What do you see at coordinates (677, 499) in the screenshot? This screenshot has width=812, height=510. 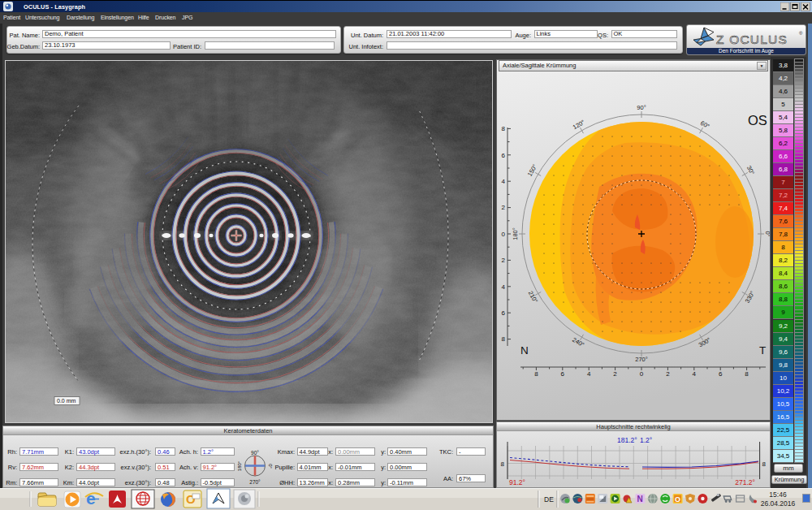 I see `svg-text: O` at bounding box center [677, 499].